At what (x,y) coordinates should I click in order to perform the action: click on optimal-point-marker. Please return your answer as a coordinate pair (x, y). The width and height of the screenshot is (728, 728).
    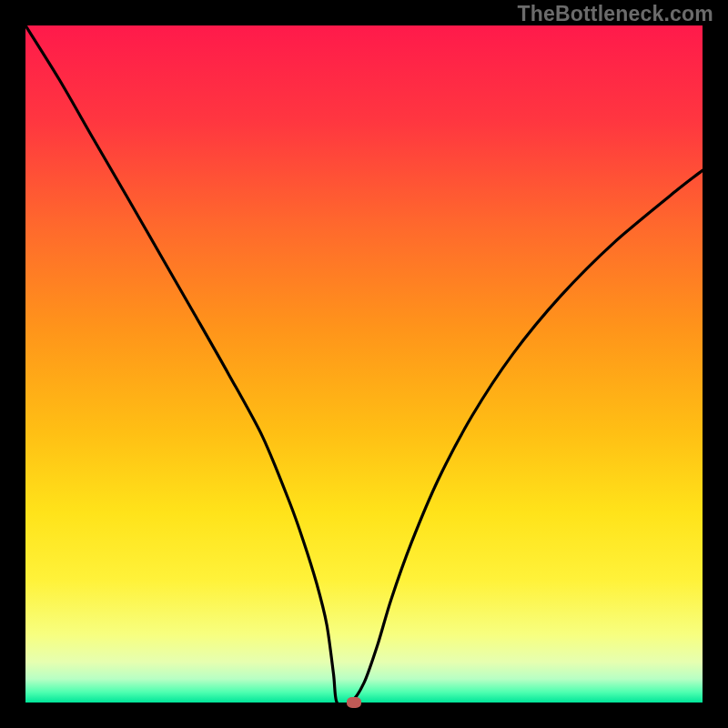
    Looking at the image, I should click on (354, 703).